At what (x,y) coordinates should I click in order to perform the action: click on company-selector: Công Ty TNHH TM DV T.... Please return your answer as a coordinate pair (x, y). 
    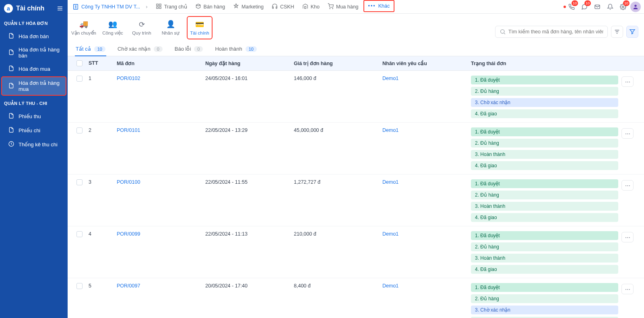
    Looking at the image, I should click on (106, 7).